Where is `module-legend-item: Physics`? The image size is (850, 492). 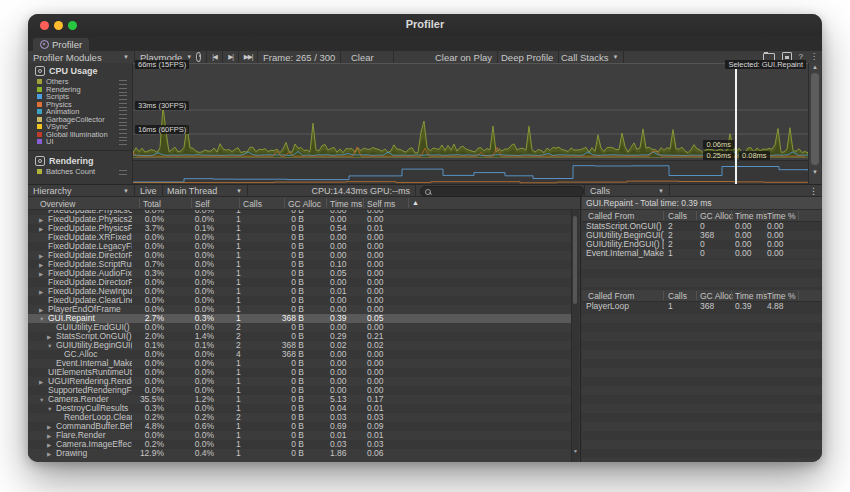 module-legend-item: Physics is located at coordinates (80, 105).